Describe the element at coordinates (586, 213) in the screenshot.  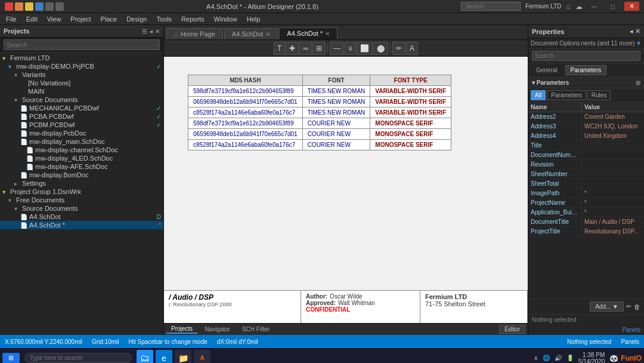
I see `param-row-appbuild: Application_BuildN... *` at that location.